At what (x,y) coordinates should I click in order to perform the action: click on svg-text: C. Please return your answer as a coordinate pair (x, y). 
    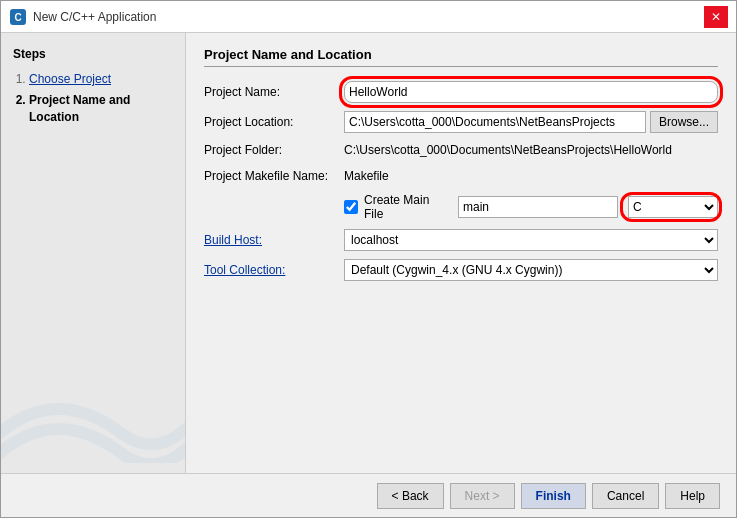
    Looking at the image, I should click on (18, 18).